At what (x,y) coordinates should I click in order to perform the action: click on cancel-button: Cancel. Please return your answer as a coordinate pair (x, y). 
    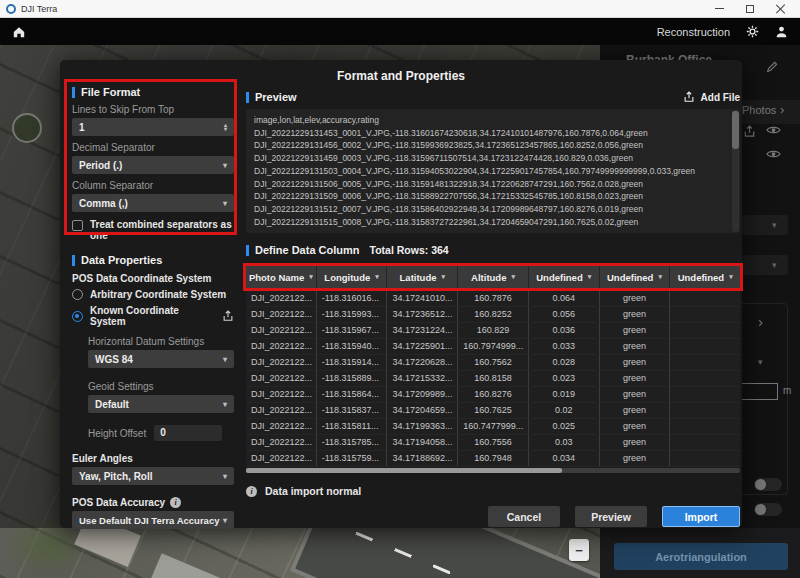
    Looking at the image, I should click on (524, 516).